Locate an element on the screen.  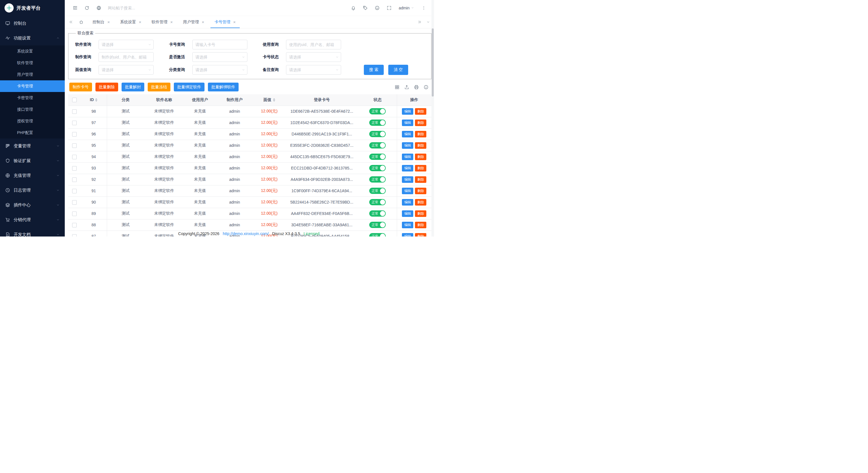
select-all-checkbox is located at coordinates (74, 100).